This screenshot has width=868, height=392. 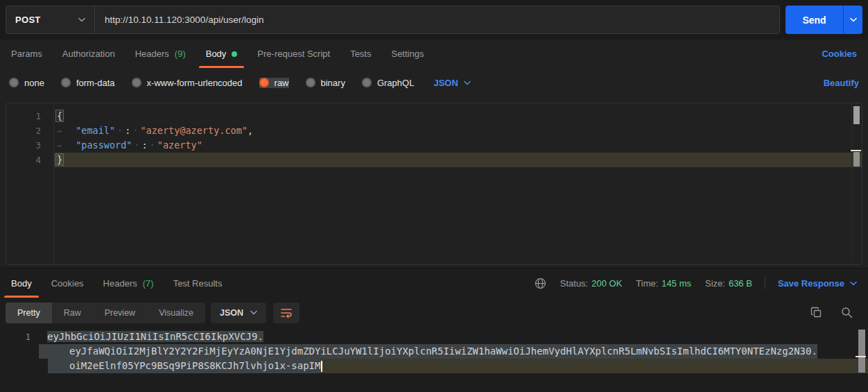 What do you see at coordinates (129, 283) in the screenshot?
I see `response-tab-headers: Headers (7)` at bounding box center [129, 283].